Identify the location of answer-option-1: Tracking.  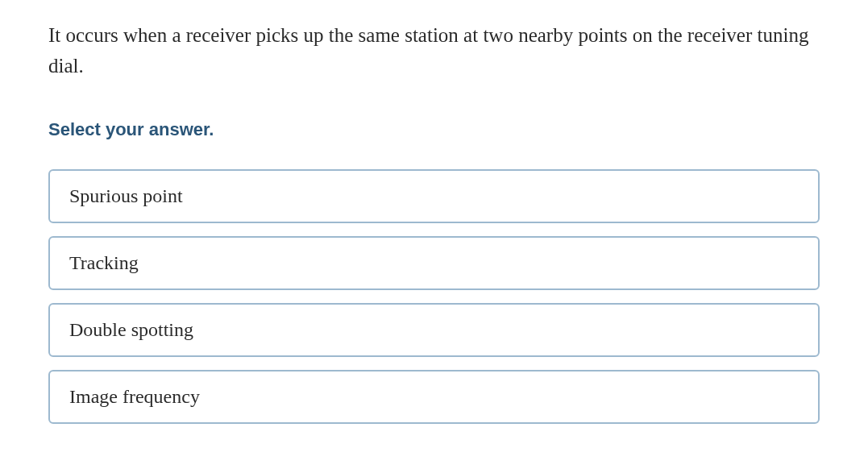
(434, 263).